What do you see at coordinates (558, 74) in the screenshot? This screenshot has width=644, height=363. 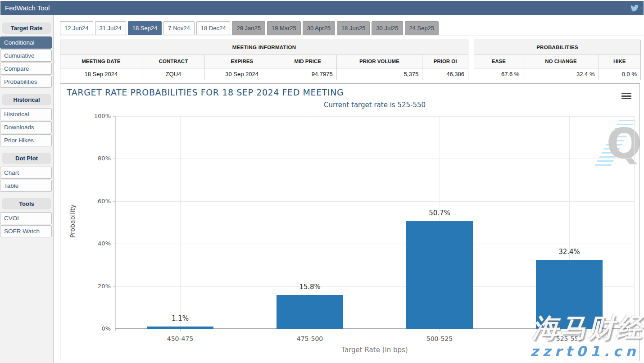 I see `prob-table-value-row: 67.6 %32.4 %0.0 %` at bounding box center [558, 74].